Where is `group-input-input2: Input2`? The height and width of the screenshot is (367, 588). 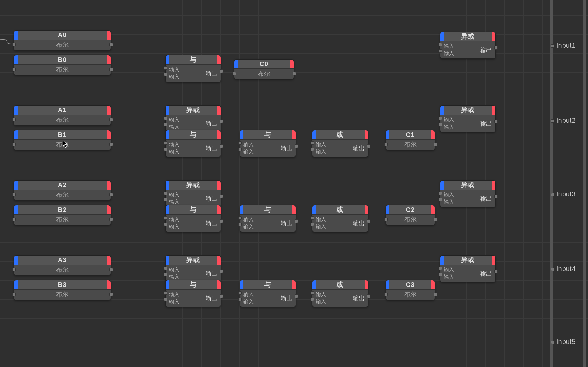
group-input-input2: Input2 is located at coordinates (566, 120).